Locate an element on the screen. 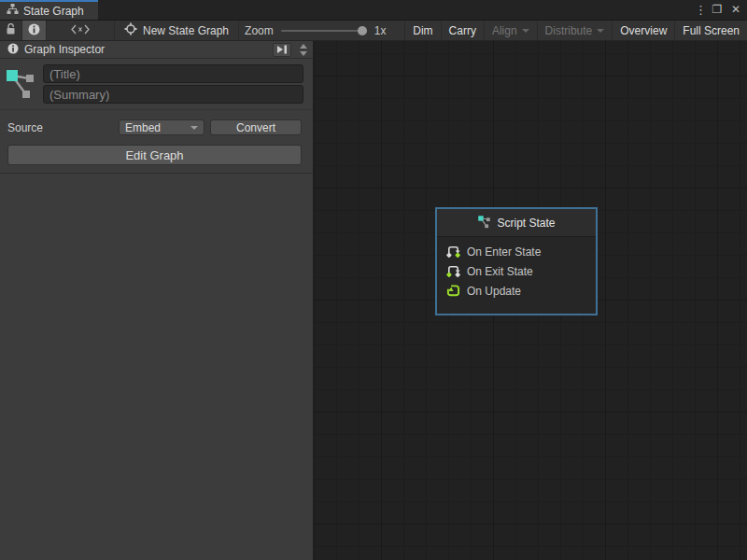 The height and width of the screenshot is (560, 747). scroll-down-icon is located at coordinates (303, 54).